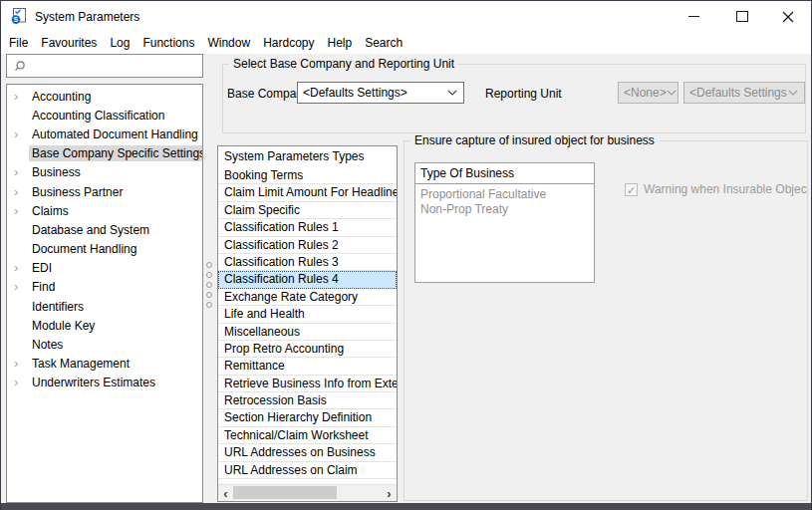  What do you see at coordinates (646, 93) in the screenshot?
I see `reporting-unit-value: <None>` at bounding box center [646, 93].